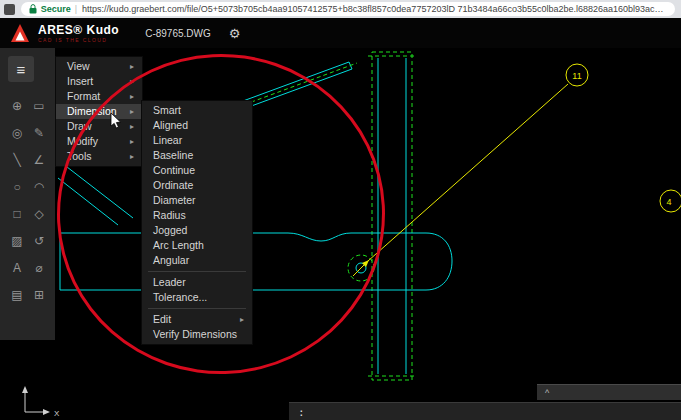 The width and height of the screenshot is (681, 420). Describe the element at coordinates (99, 112) in the screenshot. I see `menu-item-dimension: Dimension ▸` at that location.